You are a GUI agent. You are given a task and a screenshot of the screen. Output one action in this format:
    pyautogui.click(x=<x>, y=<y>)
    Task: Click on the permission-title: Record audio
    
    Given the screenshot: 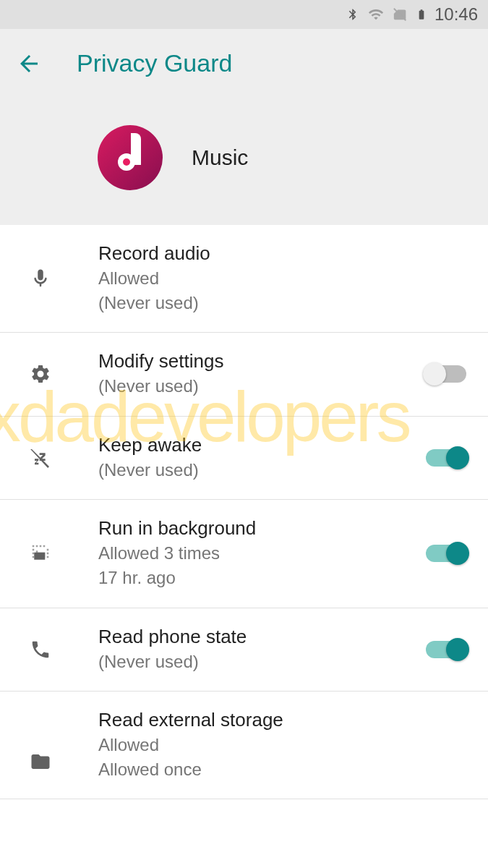 What is the action you would take?
    pyautogui.click(x=285, y=253)
    